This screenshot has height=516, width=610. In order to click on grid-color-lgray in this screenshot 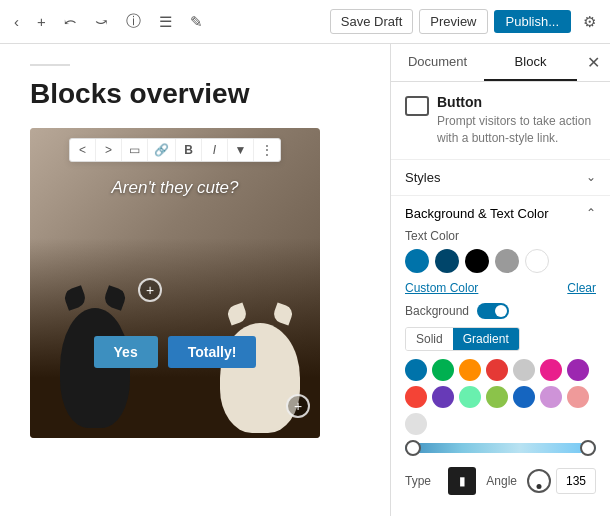, I will do `click(524, 370)`.